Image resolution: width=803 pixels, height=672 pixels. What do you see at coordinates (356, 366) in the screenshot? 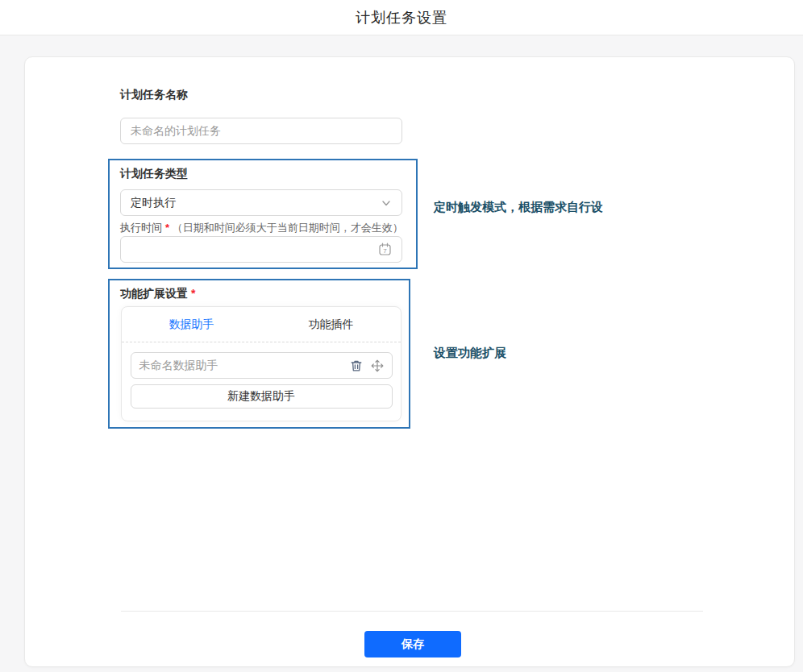
I see `trash-icon` at bounding box center [356, 366].